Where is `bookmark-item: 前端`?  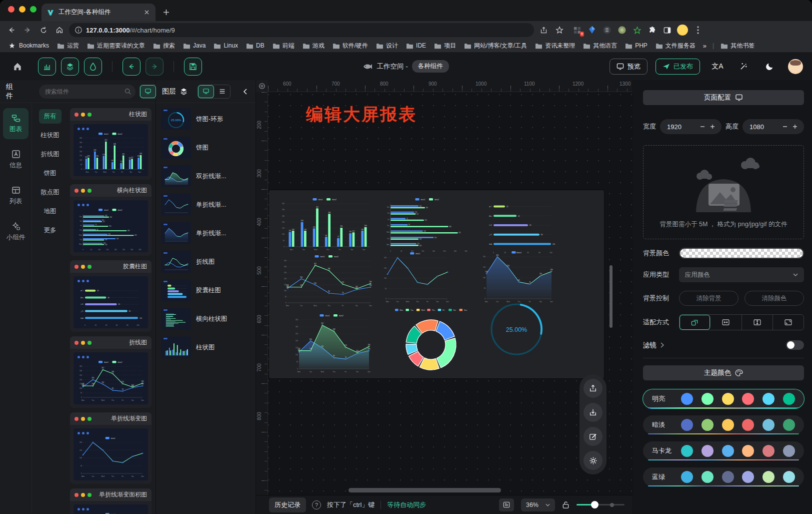
bookmark-item: 前端 is located at coordinates (284, 46).